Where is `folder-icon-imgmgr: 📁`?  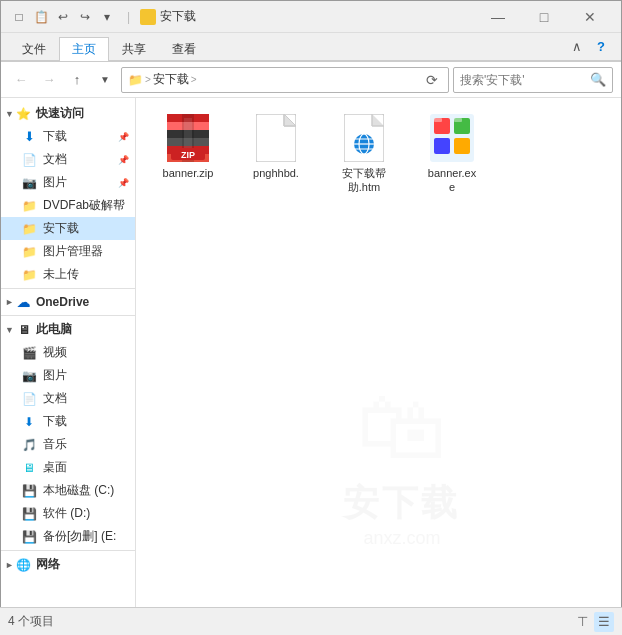
folder-icon-imgmgr: 📁 is located at coordinates (29, 252).